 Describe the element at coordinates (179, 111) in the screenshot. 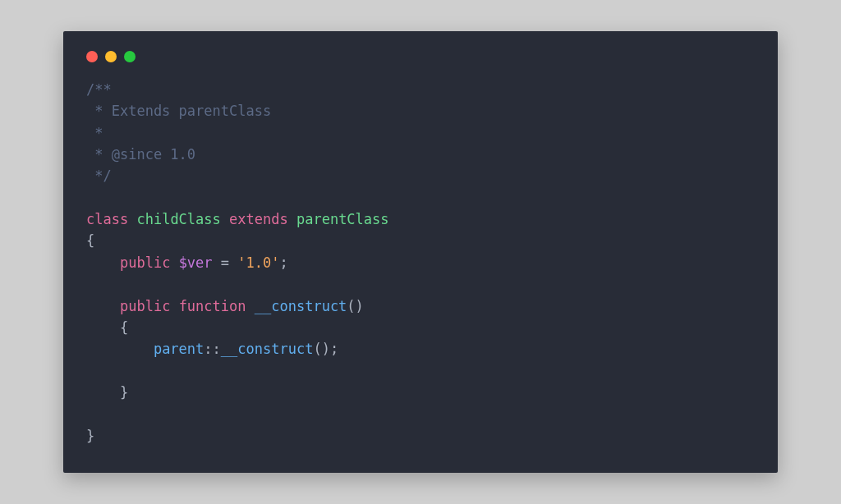

I see `docblock-line: * Extends parentClass` at that location.